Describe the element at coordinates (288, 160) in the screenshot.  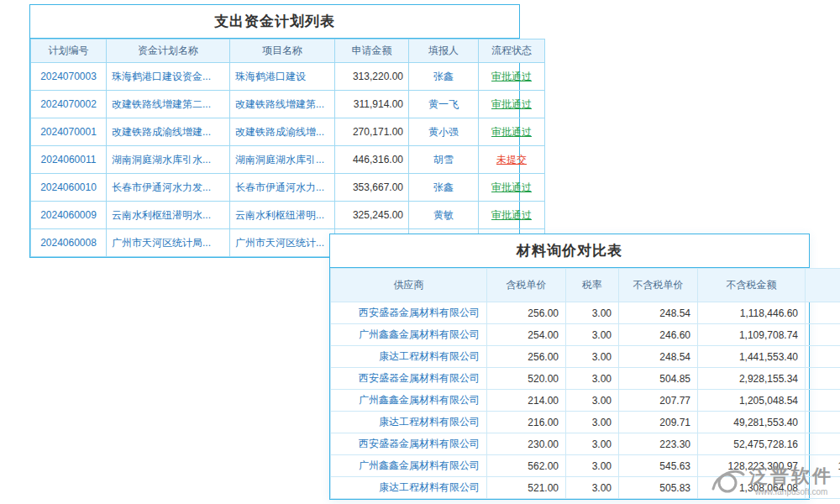
I see `expense-row: 2024060011湖南洞庭湖水库引水...湖南洞庭湖水库引...446,316…` at that location.